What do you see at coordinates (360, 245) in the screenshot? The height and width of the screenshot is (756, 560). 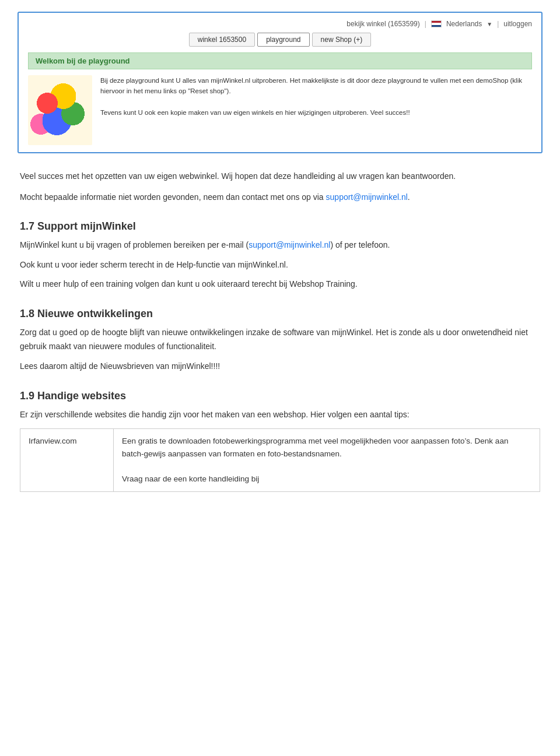 I see `section17-text1-after: ) of per telefoon.` at bounding box center [360, 245].